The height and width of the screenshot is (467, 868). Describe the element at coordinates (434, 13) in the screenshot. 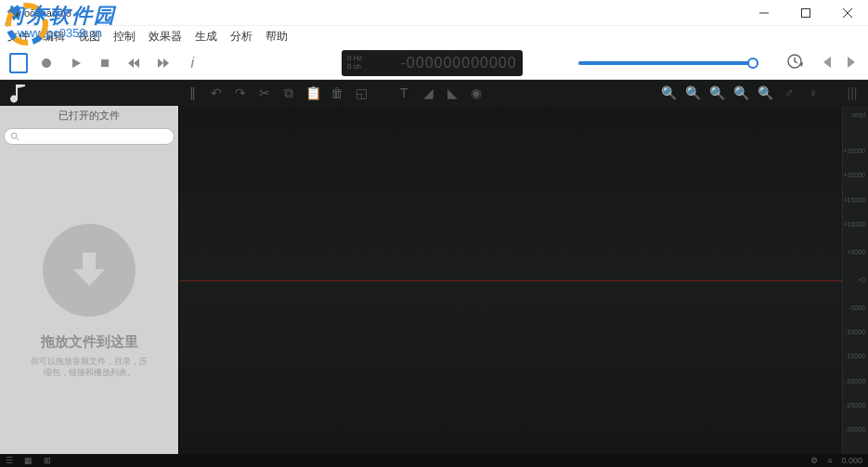

I see `title-bar: ocenaudio` at that location.